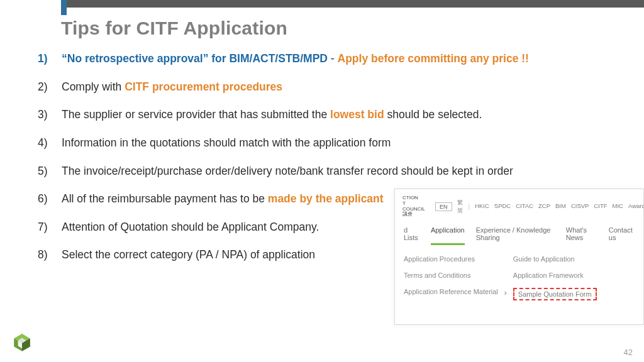 This screenshot has height=362, width=644. Describe the element at coordinates (22, 343) in the screenshot. I see `footer-logo-icon` at that location.